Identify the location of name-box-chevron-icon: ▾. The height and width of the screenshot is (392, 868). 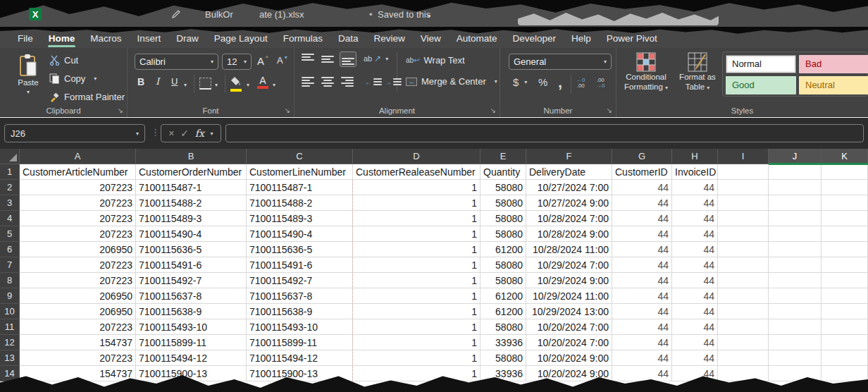
(137, 134).